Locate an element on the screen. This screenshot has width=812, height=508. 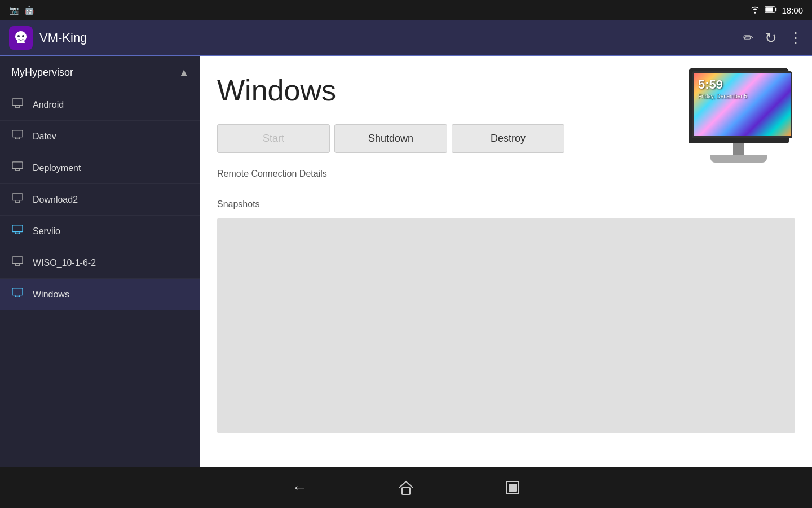
app-logo is located at coordinates (21, 38).